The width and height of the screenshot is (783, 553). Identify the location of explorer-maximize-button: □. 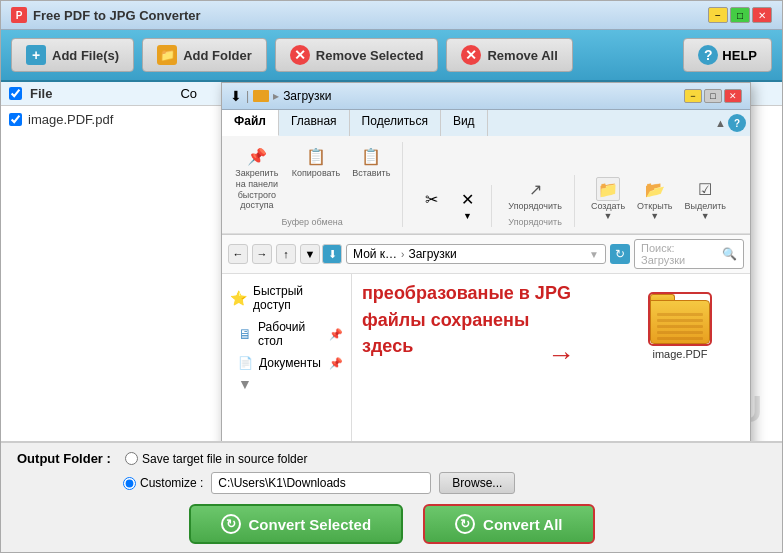
(713, 96).